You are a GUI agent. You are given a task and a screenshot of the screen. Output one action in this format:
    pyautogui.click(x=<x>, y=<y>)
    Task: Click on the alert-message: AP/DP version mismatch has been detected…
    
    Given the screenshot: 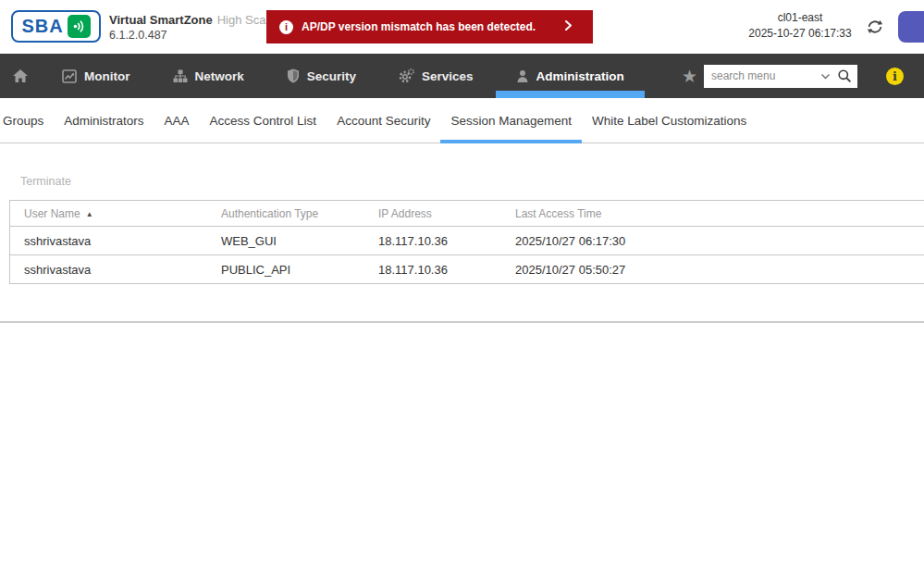 What is the action you would take?
    pyautogui.click(x=418, y=27)
    